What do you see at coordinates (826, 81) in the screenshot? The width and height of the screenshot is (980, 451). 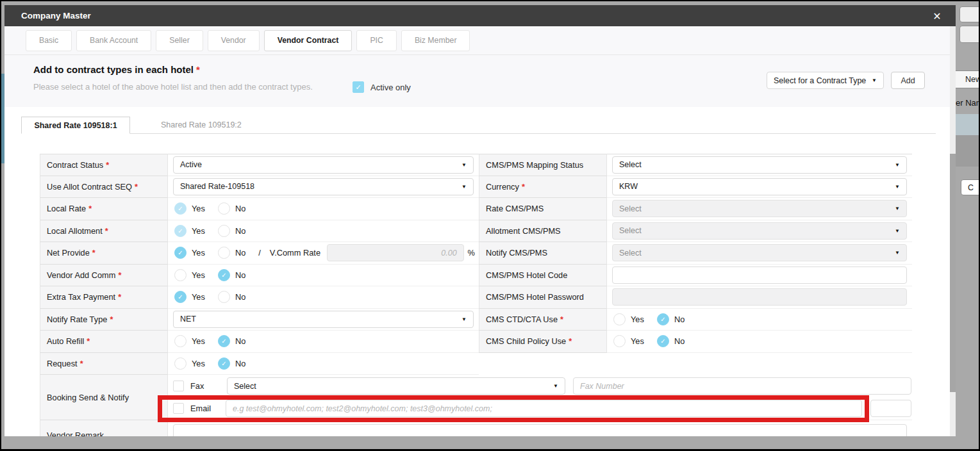 I see `contract-type-select: Select for a Contract Type ▼` at bounding box center [826, 81].